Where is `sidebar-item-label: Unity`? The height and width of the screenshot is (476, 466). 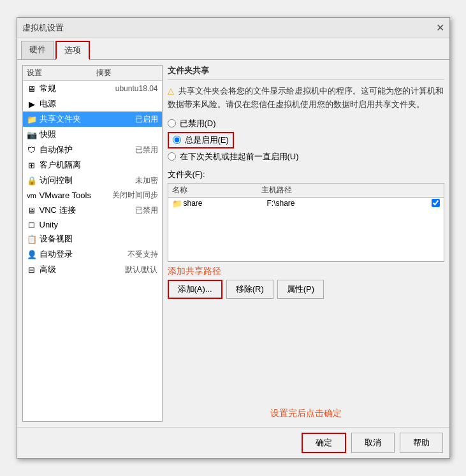
sidebar-item-label: Unity is located at coordinates (98, 224).